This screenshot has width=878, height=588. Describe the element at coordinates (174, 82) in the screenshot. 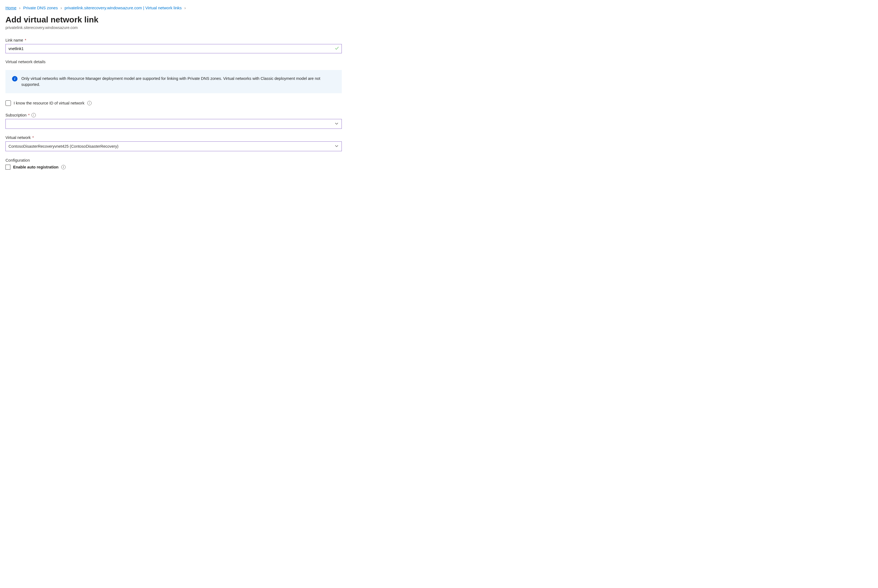

I see `info-box: i Only virtual networks with Resource Ma…` at that location.